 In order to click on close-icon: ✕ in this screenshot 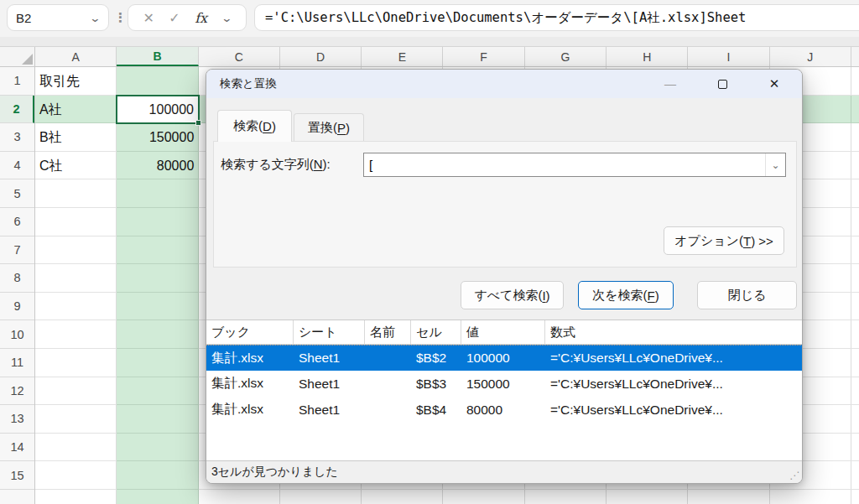, I will do `click(774, 84)`.